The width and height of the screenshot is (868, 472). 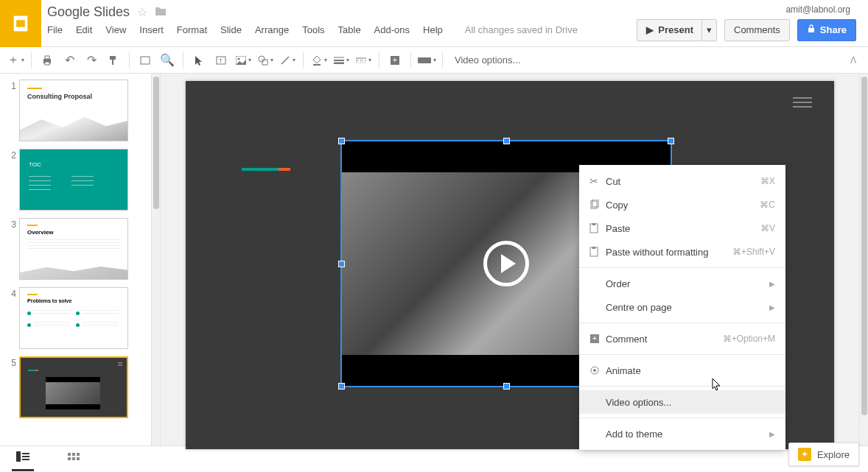 What do you see at coordinates (682, 402) in the screenshot?
I see `ctx-video-options: Video options...` at bounding box center [682, 402].